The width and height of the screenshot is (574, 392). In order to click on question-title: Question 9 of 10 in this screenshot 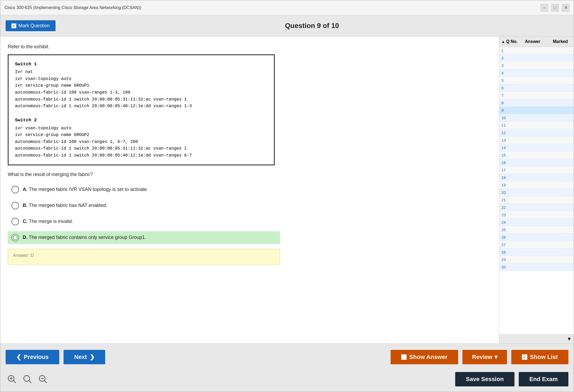, I will do `click(312, 26)`.